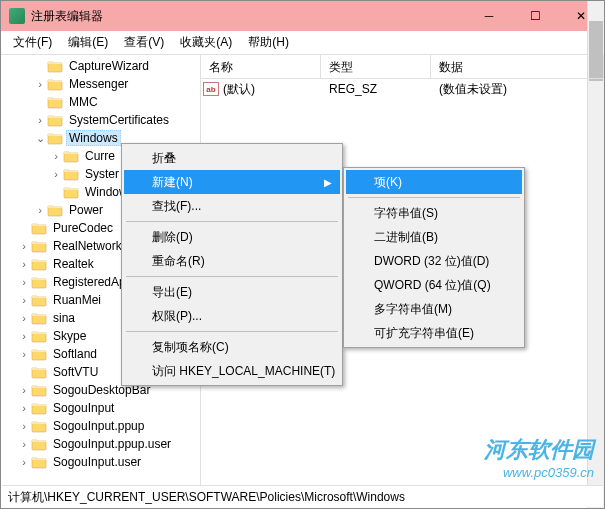 This screenshot has height=509, width=605. I want to click on menu-item: 查看(V), so click(144, 42).